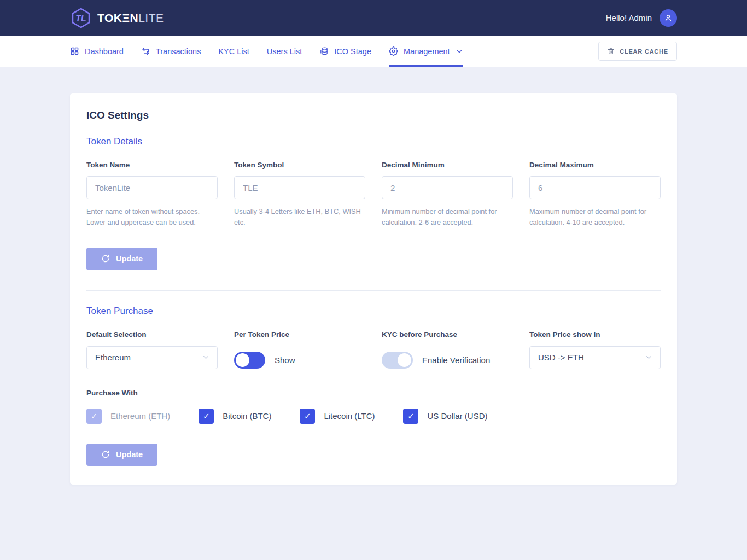 The height and width of the screenshot is (560, 747). What do you see at coordinates (131, 18) in the screenshot?
I see `brand-name: TOKΞNLITE` at bounding box center [131, 18].